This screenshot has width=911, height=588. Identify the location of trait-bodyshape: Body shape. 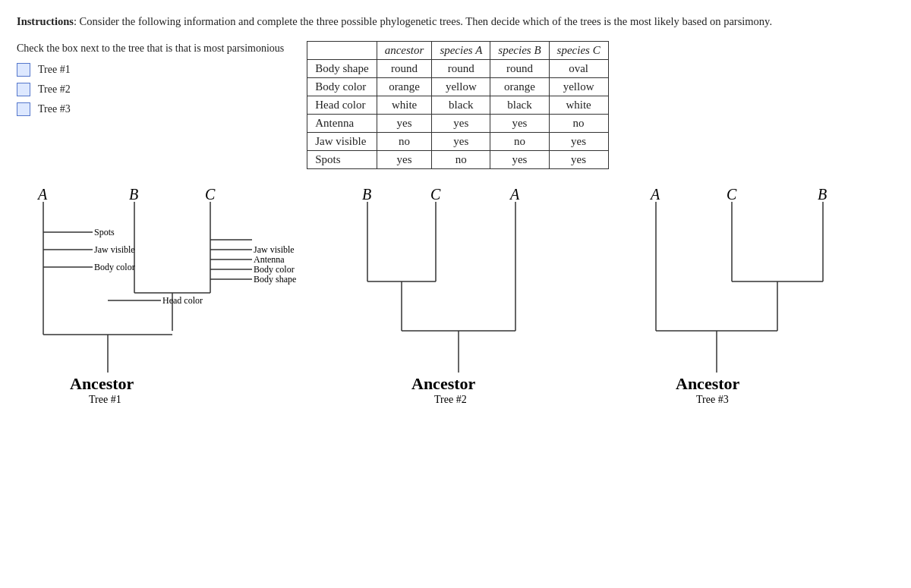
(342, 68).